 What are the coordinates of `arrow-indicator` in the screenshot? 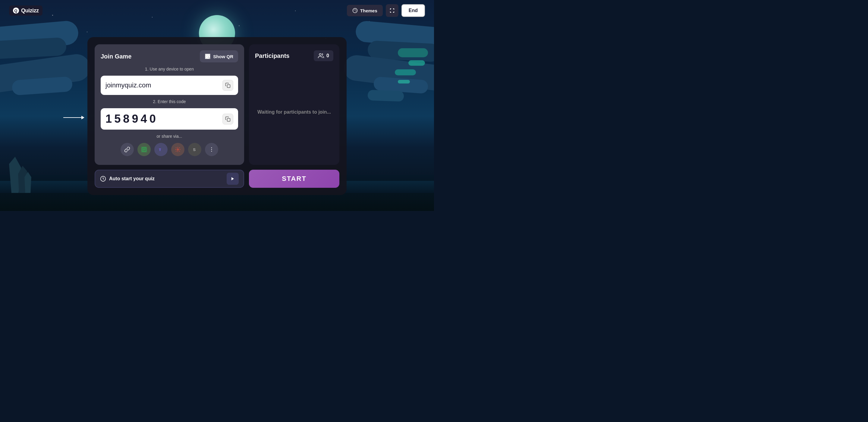 It's located at (74, 117).